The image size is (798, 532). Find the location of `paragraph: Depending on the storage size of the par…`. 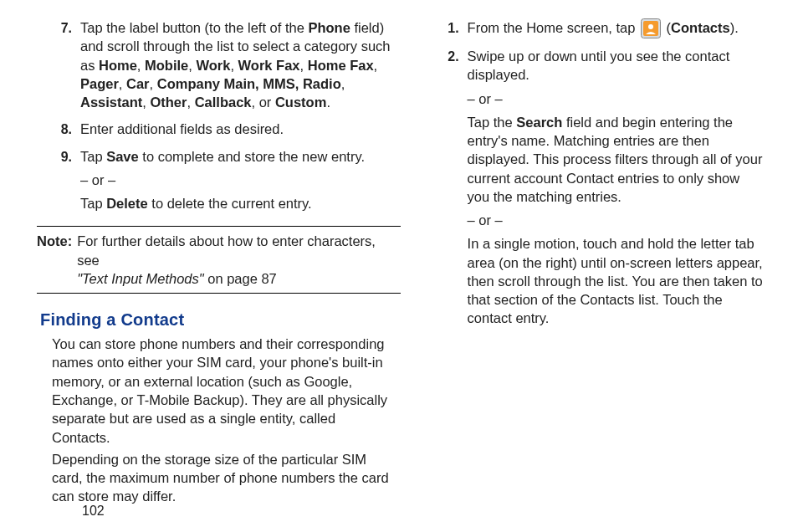

paragraph: Depending on the storage size of the par… is located at coordinates (223, 478).